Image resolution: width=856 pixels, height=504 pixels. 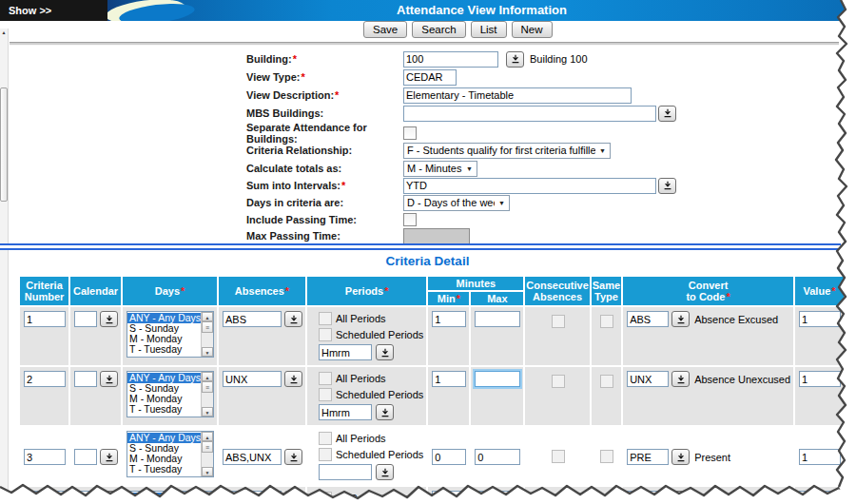 What do you see at coordinates (385, 29) in the screenshot?
I see `save-button: Save` at bounding box center [385, 29].